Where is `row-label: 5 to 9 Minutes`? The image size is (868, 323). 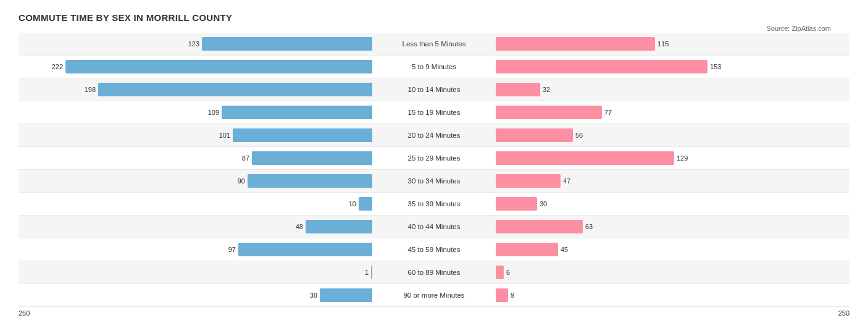
row-label: 5 to 9 Minutes is located at coordinates (434, 67).